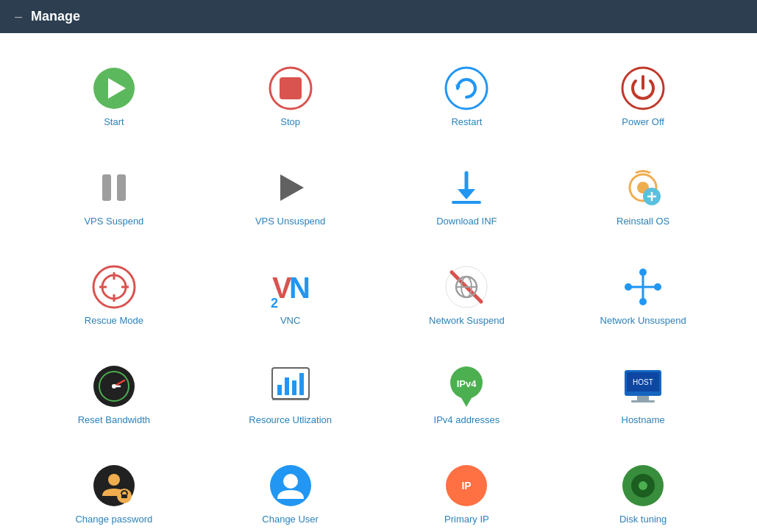  What do you see at coordinates (643, 396) in the screenshot?
I see `action-item-hostname: HOSTHostname` at bounding box center [643, 396].